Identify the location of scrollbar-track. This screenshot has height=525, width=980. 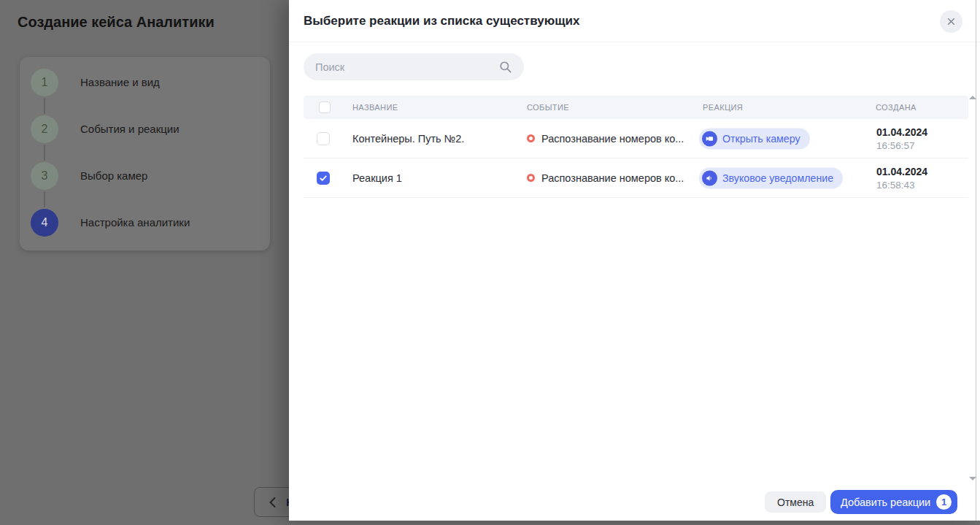
(976, 260).